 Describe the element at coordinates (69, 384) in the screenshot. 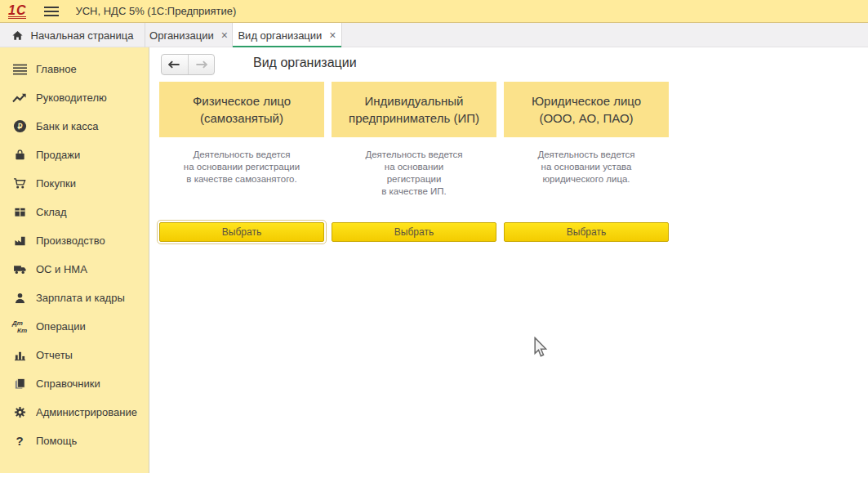

I see `sidebar-item-label: Справочники` at that location.